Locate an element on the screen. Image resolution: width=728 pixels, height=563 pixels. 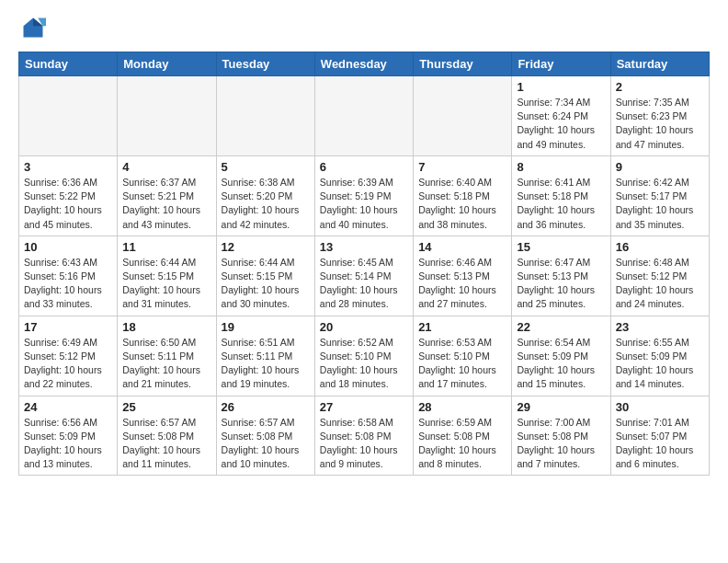
day-info: Sunrise: 6:43 AM Sunset: 5:16 PM Dayligh… is located at coordinates (68, 283).